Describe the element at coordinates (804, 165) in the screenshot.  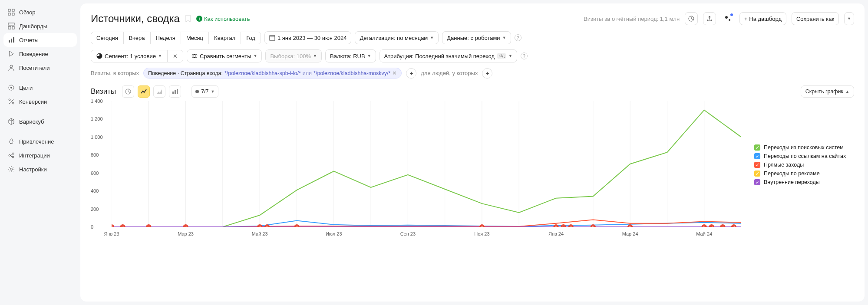
I see `legend-item: ✓Прямые заходы` at that location.